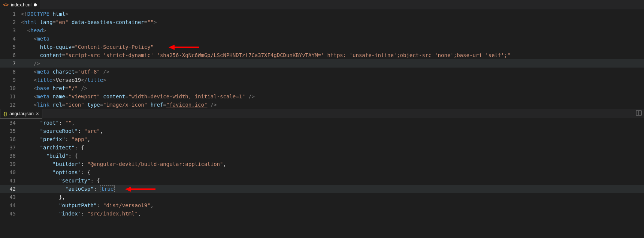 This screenshot has width=644, height=238. Describe the element at coordinates (35, 5) in the screenshot. I see `dirty-indicator-icon` at that location.